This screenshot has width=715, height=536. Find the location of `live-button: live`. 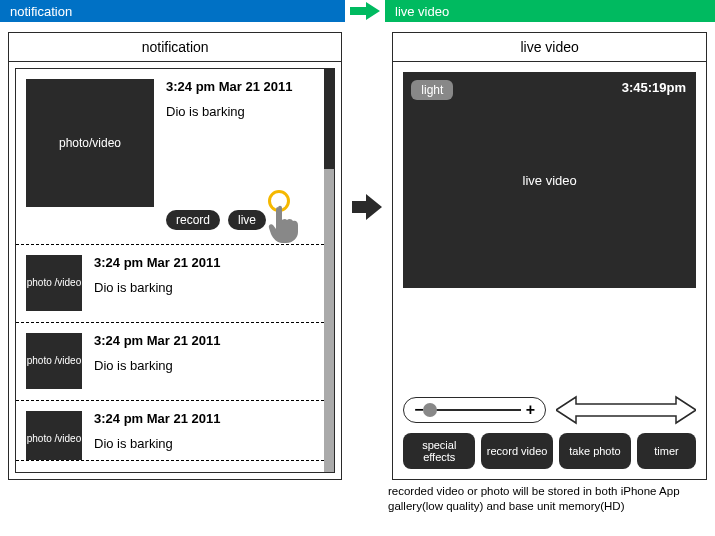

live-button: live is located at coordinates (247, 220).